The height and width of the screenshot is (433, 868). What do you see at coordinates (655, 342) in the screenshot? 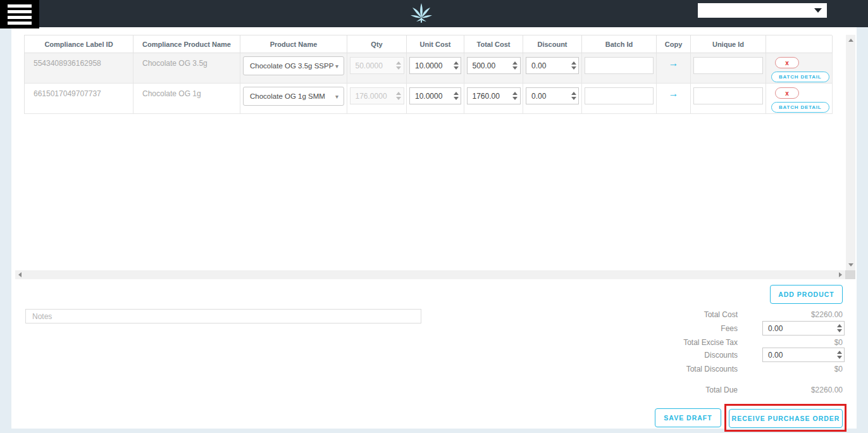
I see `total-excise-tax-label: Total Excise Tax` at bounding box center [655, 342].